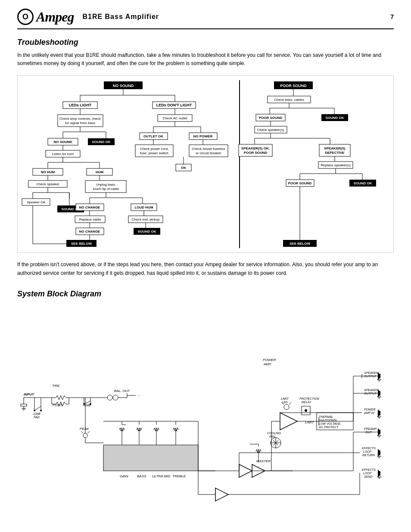 This screenshot has width=411, height=532. I want to click on svg-text: SPEAKER(S) OK,, so click(255, 148).